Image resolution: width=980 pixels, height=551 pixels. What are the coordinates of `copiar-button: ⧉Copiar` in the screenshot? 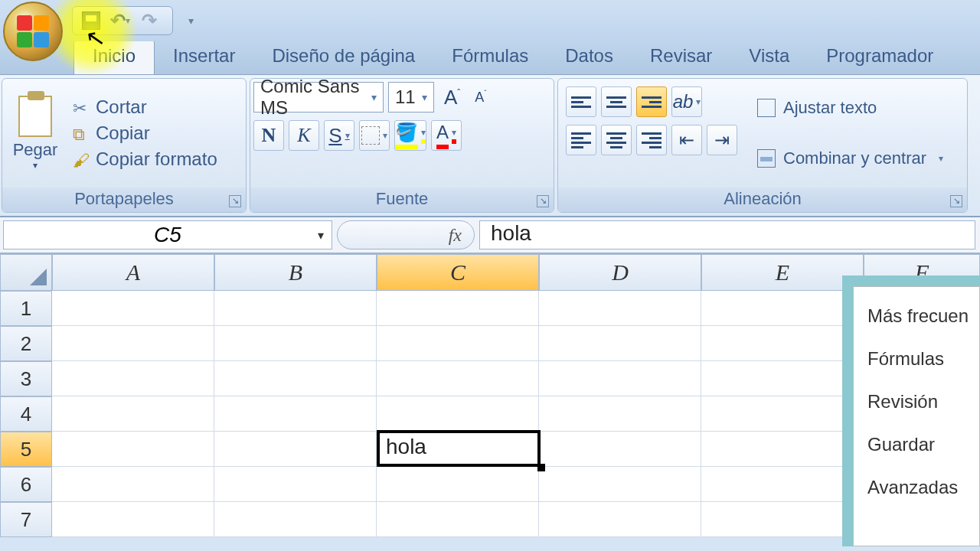 It's located at (145, 133).